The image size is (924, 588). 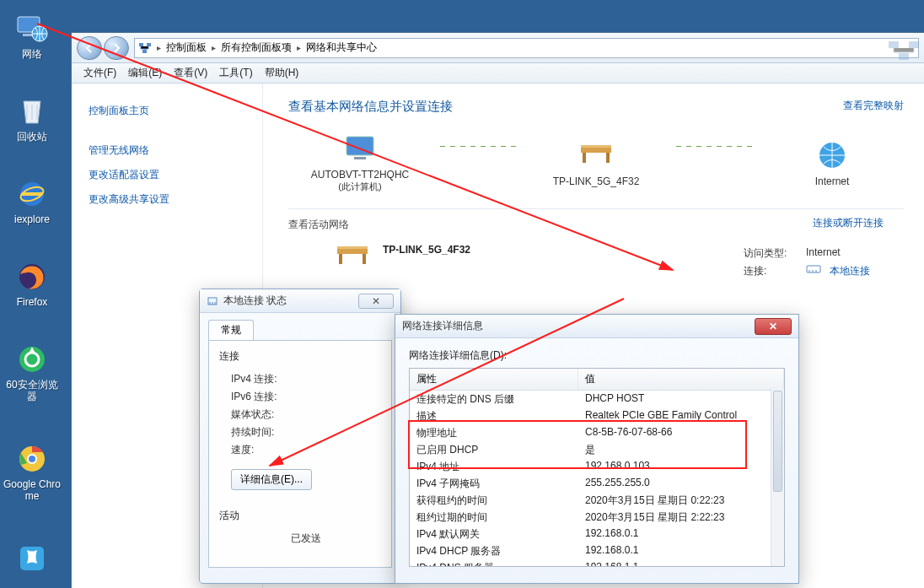 What do you see at coordinates (32, 201) in the screenshot?
I see `desktop-icon-iexplore: iexplore` at bounding box center [32, 201].